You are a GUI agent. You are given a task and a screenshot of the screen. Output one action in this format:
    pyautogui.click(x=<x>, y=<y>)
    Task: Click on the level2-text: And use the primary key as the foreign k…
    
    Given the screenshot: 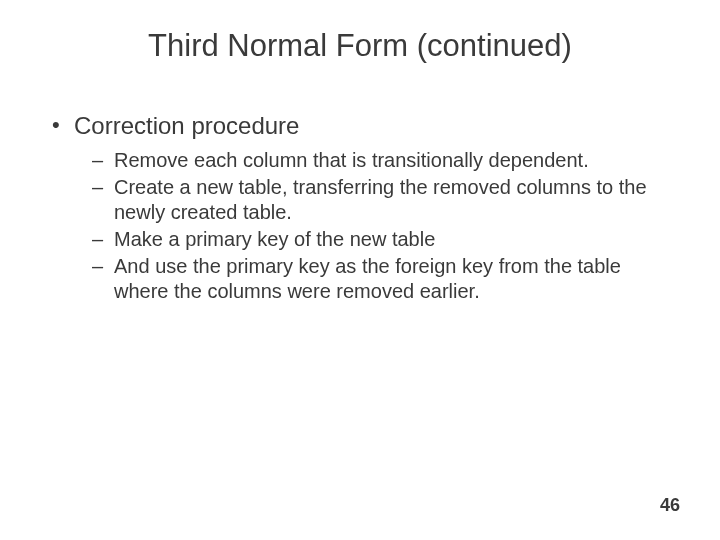 What is the action you would take?
    pyautogui.click(x=368, y=278)
    